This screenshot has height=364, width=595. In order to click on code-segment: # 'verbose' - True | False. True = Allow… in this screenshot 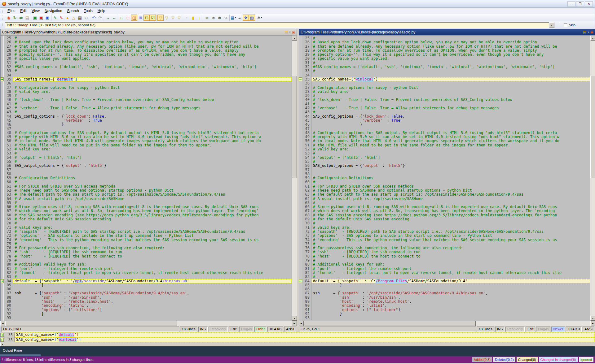, I will do `click(406, 108)`.